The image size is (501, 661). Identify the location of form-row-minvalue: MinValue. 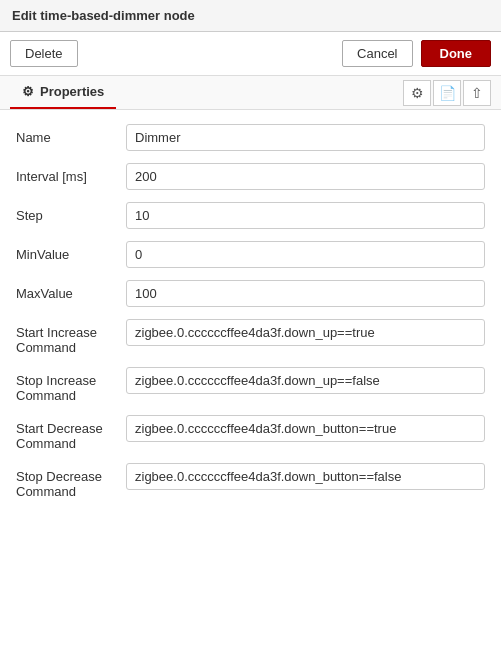
(250, 254).